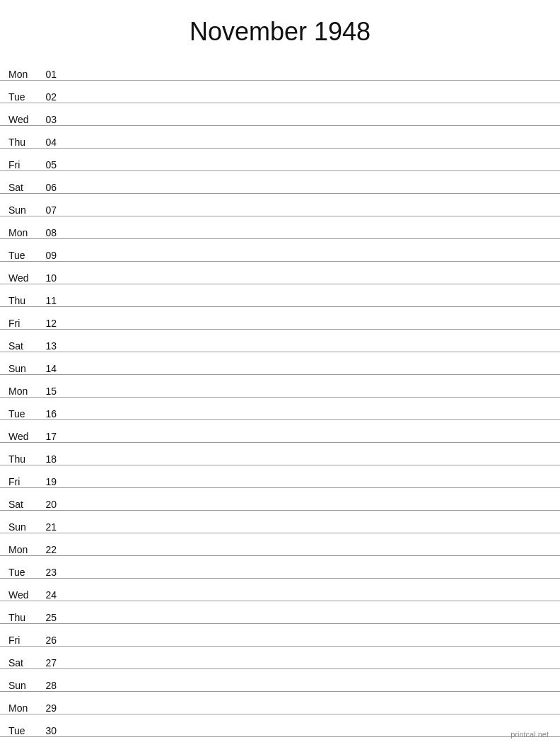 The image size is (560, 747). What do you see at coordinates (51, 74) in the screenshot?
I see `day-number: 01` at bounding box center [51, 74].